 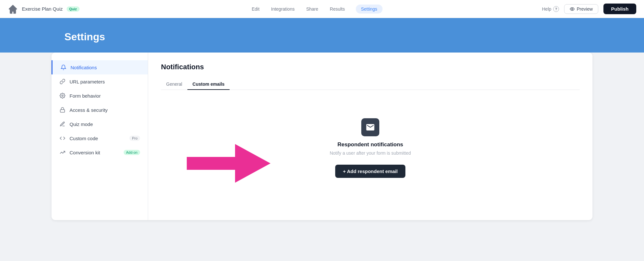 I want to click on sidebar-label-notifications: Notifications, so click(x=105, y=68).